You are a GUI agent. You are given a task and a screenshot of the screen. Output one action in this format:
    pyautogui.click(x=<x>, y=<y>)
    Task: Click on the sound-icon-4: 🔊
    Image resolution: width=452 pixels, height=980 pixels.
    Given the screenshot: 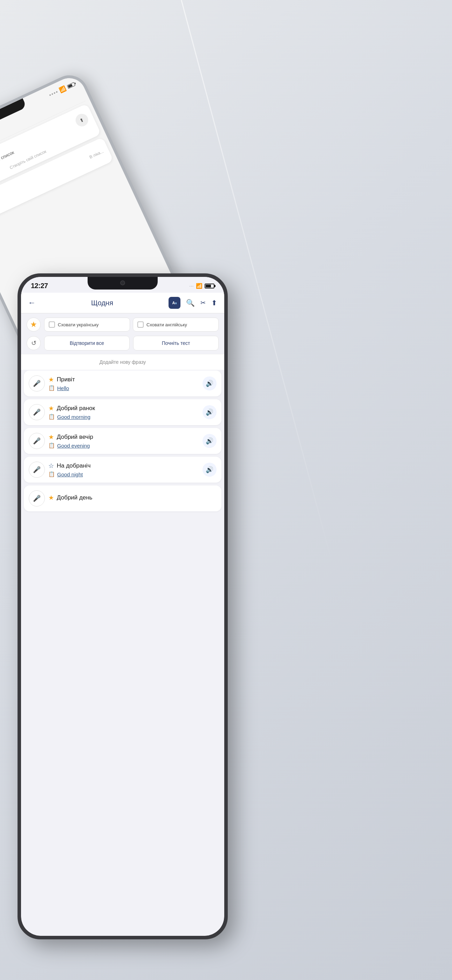 What is the action you would take?
    pyautogui.click(x=210, y=469)
    